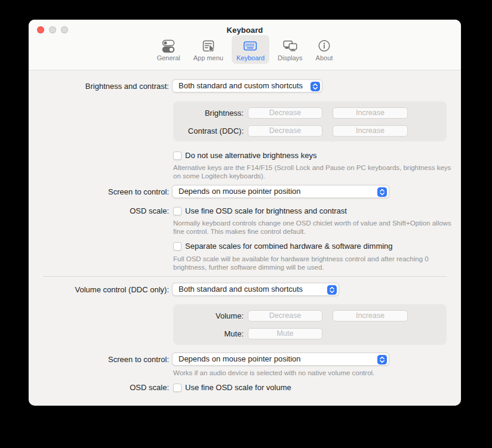 Image resolution: width=492 pixels, height=448 pixels. Describe the element at coordinates (325, 58) in the screenshot. I see `tab-about-label: About` at that location.